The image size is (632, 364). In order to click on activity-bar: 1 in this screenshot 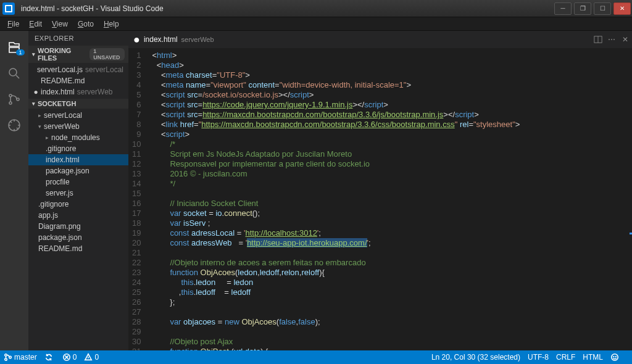, I will do `click(14, 191)`.